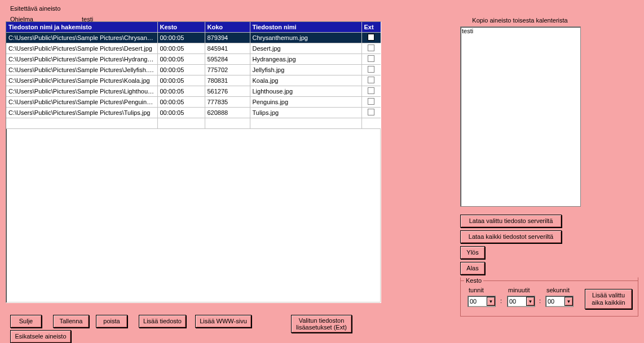 This screenshot has width=644, height=343. I want to click on add-www-button: Lisää WWW-sivu, so click(223, 321).